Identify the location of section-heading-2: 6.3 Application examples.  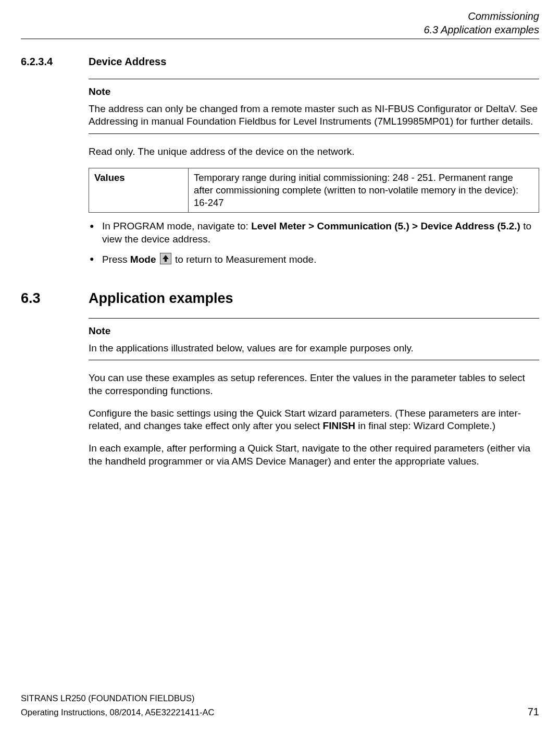
(280, 298).